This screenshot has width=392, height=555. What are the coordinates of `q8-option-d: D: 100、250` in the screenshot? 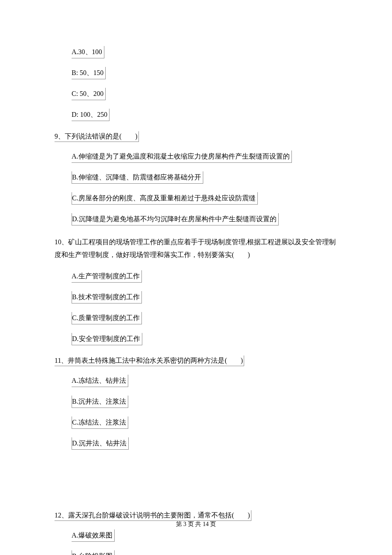 It's located at (90, 115).